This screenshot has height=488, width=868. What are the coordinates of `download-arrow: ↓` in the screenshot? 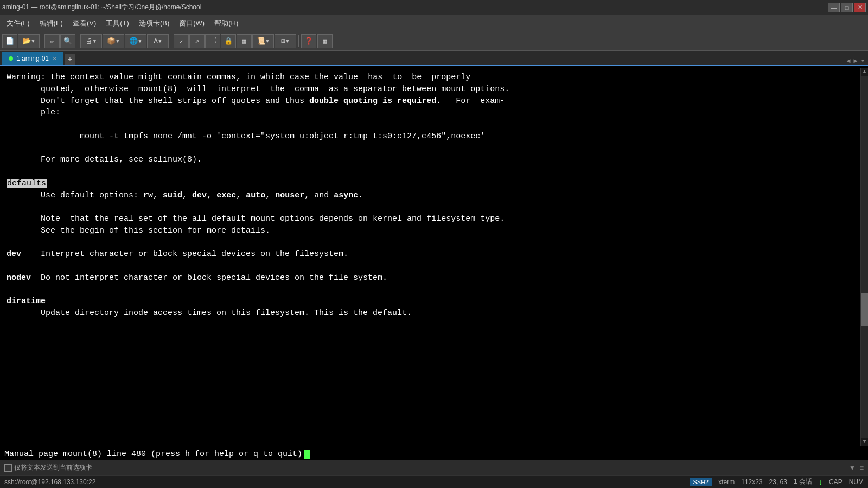 It's located at (820, 482).